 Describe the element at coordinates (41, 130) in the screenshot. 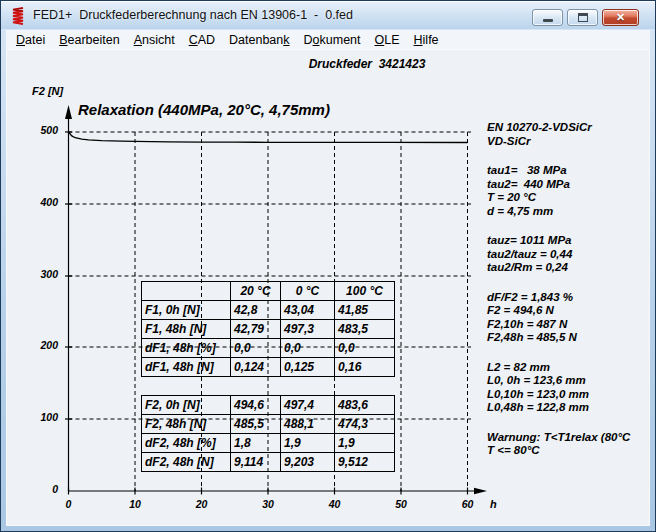

I see `y-tick-500: 500` at that location.